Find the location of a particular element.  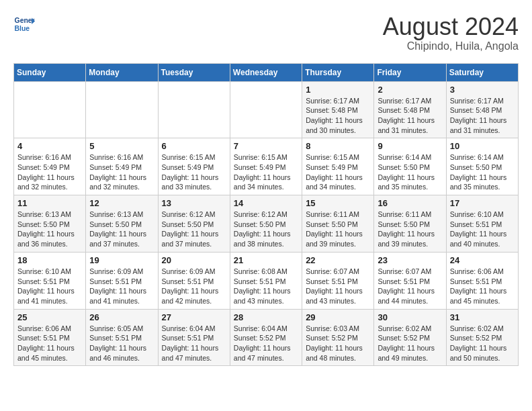

weekday-header: Saturday is located at coordinates (482, 73).